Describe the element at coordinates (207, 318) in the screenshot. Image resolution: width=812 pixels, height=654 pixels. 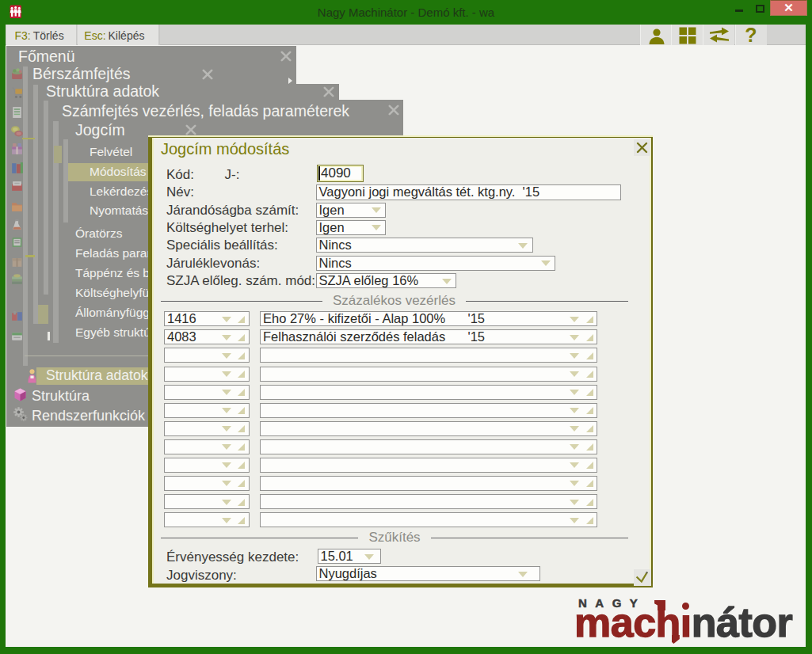
I see `percent-code-combo-0: 1416` at that location.